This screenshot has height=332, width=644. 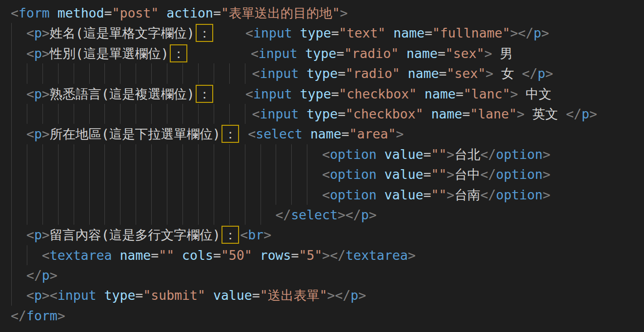 I want to click on code-line: <option value="">台中</option>, so click(x=327, y=175).